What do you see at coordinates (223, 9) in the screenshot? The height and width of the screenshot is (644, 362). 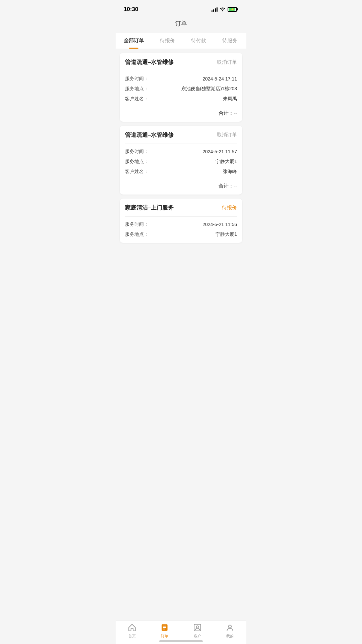 I see `wifi-icon` at bounding box center [223, 9].